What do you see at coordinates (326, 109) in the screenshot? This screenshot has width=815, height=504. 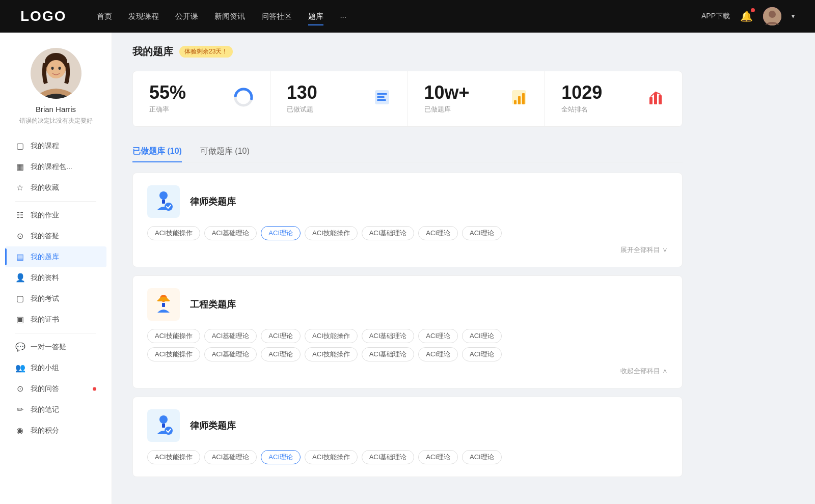 I see `stat-questions-label: 已做试题` at bounding box center [326, 109].